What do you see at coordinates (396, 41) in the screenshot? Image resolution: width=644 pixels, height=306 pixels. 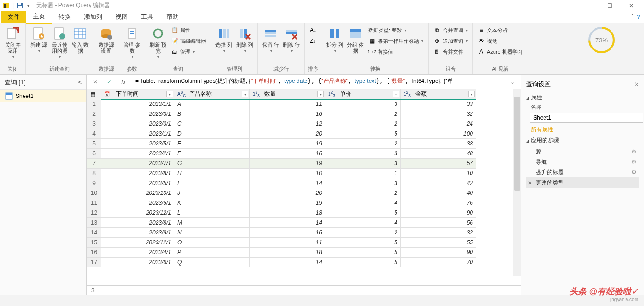 I see `firstrow-header-button: ▦将第一行用作标题▾` at bounding box center [396, 41].